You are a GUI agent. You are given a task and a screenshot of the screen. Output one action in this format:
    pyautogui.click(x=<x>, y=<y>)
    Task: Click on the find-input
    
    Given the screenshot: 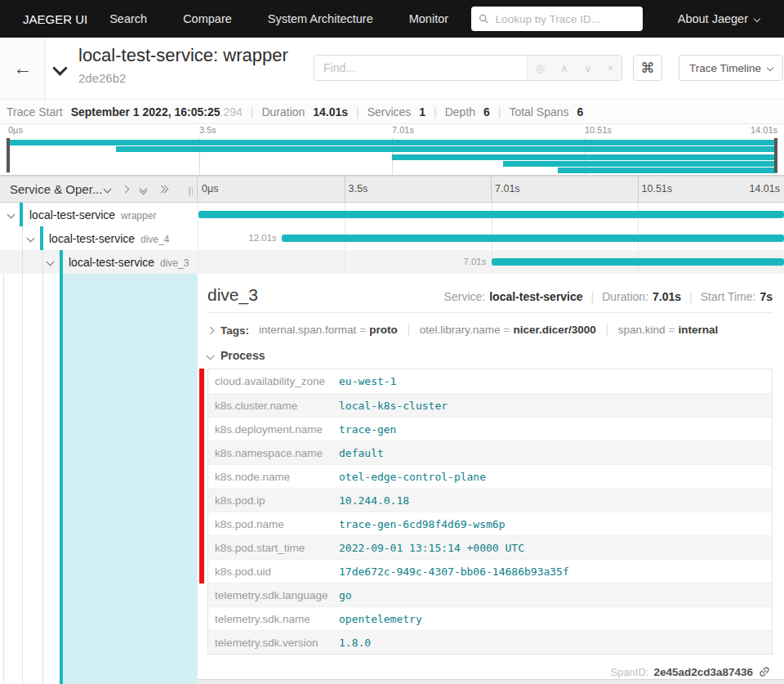 What is the action you would take?
    pyautogui.click(x=421, y=68)
    